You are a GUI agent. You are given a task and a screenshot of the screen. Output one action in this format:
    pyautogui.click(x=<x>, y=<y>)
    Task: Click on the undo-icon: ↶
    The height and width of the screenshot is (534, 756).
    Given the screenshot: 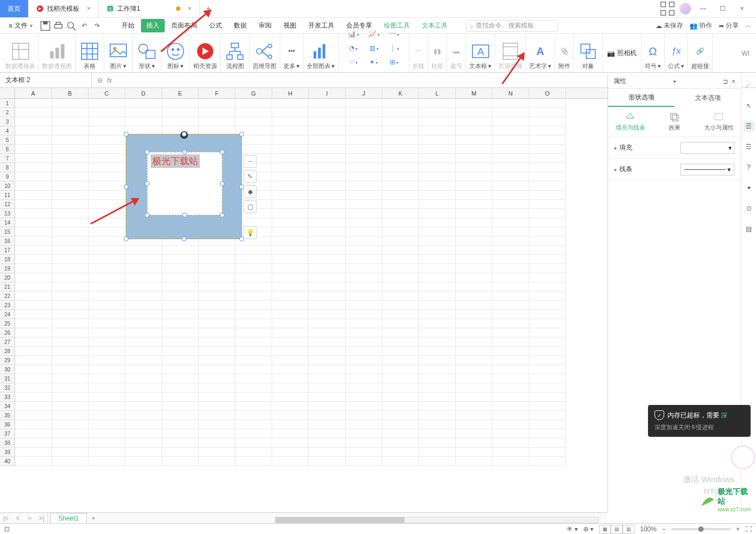 What is the action you would take?
    pyautogui.click(x=84, y=26)
    